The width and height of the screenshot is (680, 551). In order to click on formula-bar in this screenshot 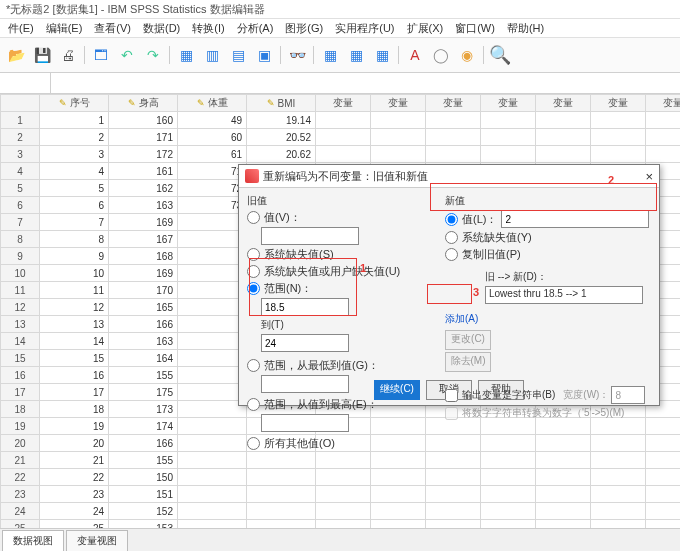, I will do `click(340, 84)`.